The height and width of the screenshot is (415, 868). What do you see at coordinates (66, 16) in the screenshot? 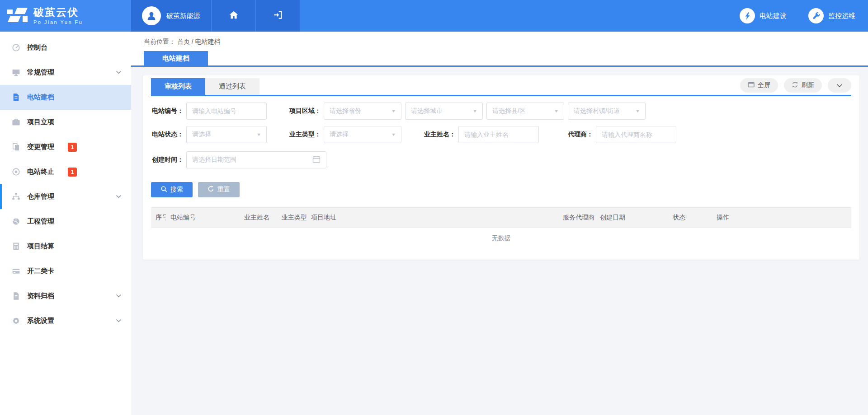
I see `brand-logo: 破茧云伏 Po Jian Yun Fu` at bounding box center [66, 16].